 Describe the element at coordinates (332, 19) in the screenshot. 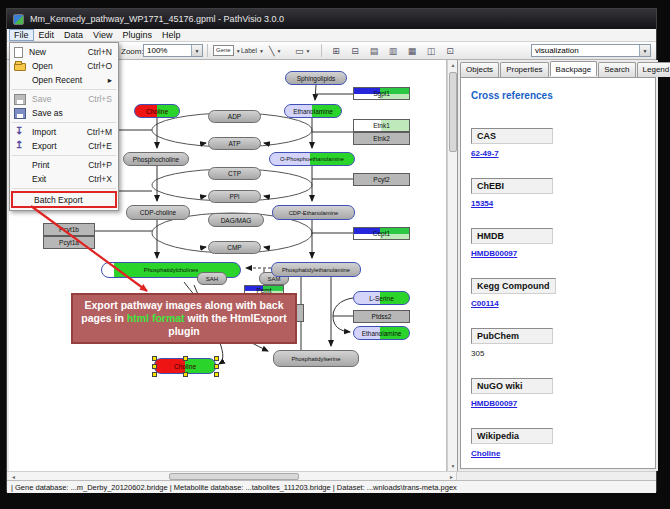

I see `title-bar: Mm_Kennedy_pathway_WP1771_45176.gpml - P…` at that location.